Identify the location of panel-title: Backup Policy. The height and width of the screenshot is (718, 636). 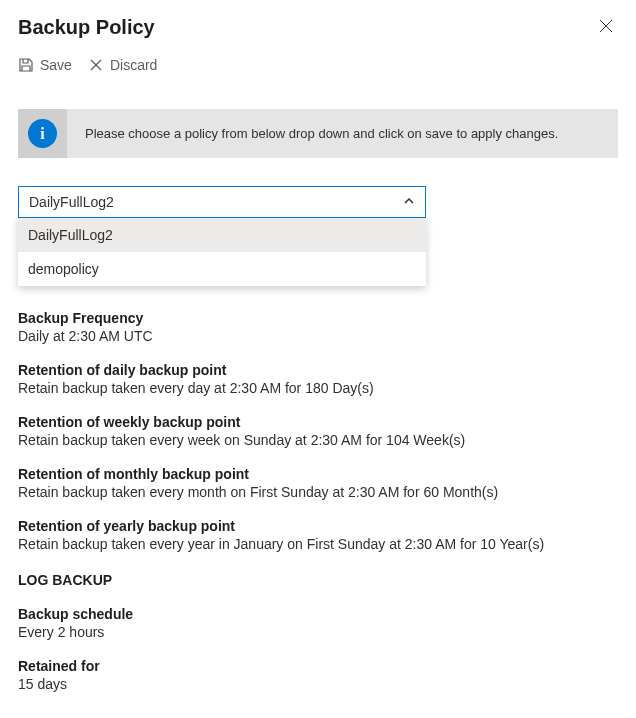
(86, 28).